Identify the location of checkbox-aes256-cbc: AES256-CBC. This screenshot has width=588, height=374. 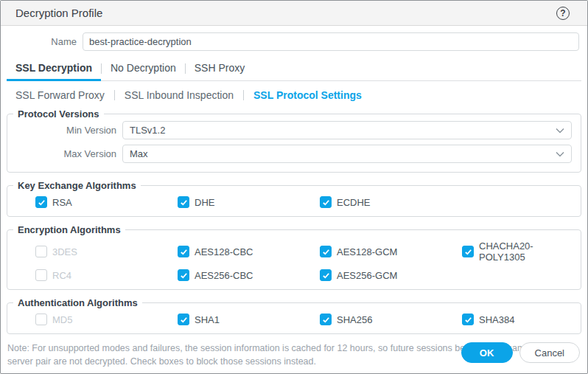
(249, 275).